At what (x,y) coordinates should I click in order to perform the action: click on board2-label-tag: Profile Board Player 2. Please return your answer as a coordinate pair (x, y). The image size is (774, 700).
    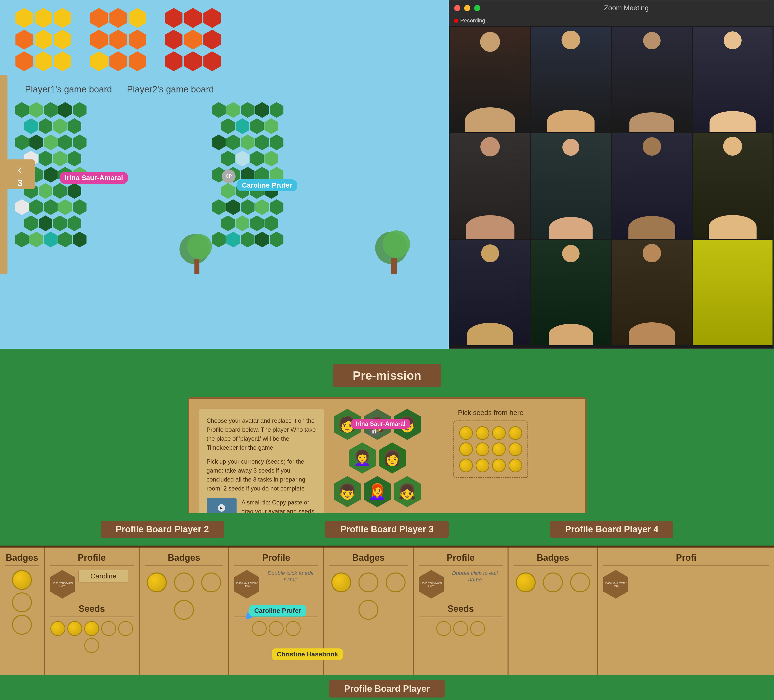
    Looking at the image, I should click on (162, 530).